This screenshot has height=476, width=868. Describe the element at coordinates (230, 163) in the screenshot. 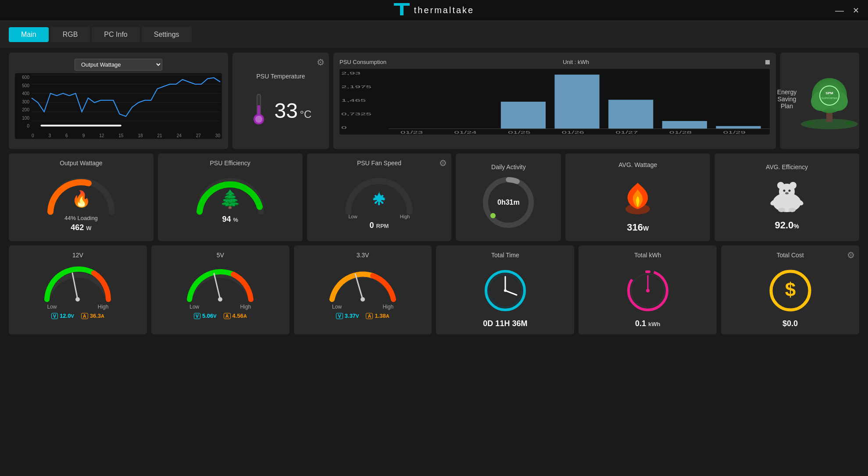

I see `psu-efficiency-title: PSU Efficiency` at that location.